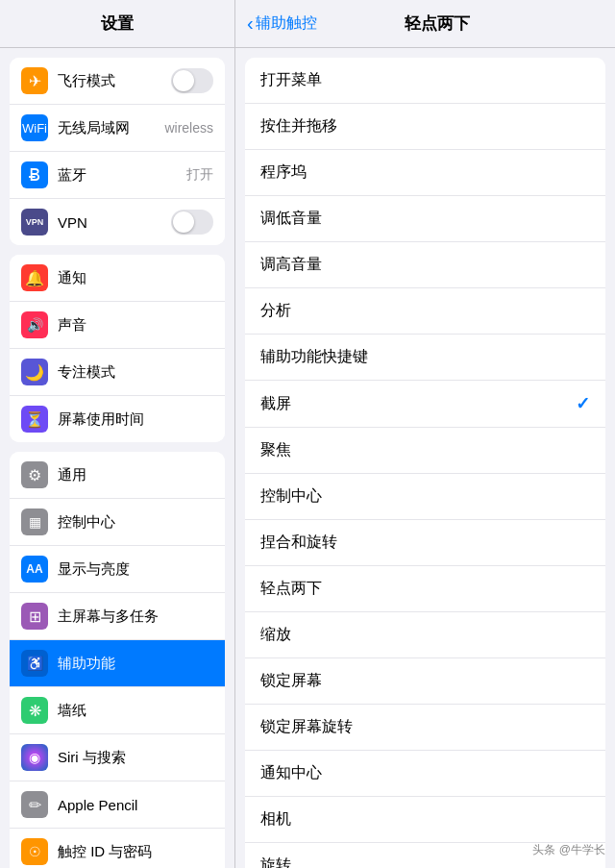 Image resolution: width=615 pixels, height=868 pixels. What do you see at coordinates (425, 127) in the screenshot?
I see `right-item-label: 按住并拖移` at bounding box center [425, 127].